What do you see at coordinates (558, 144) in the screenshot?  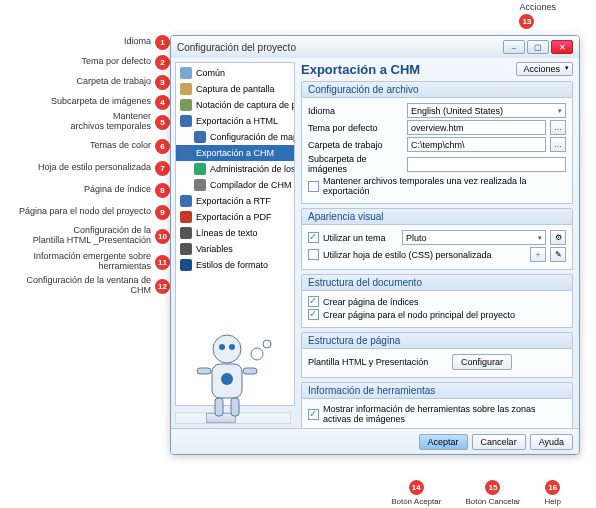 I see `workdir-browse-button: …` at bounding box center [558, 144].